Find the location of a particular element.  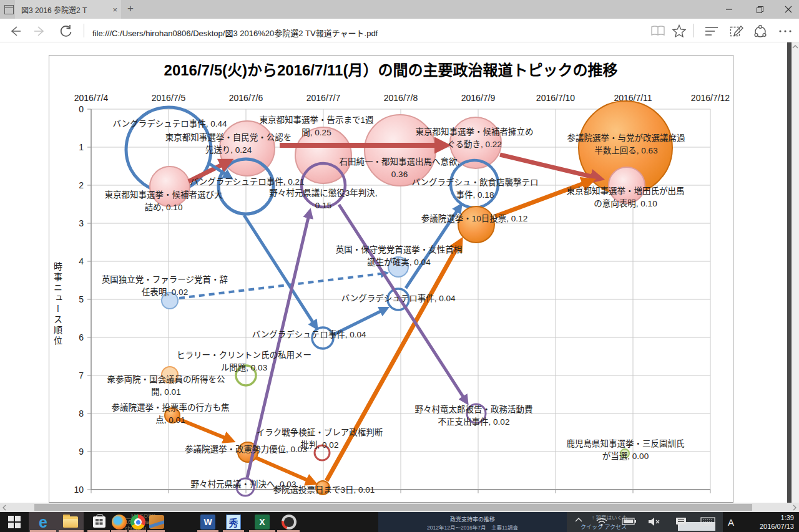

tab-close-icon: × is located at coordinates (113, 10).